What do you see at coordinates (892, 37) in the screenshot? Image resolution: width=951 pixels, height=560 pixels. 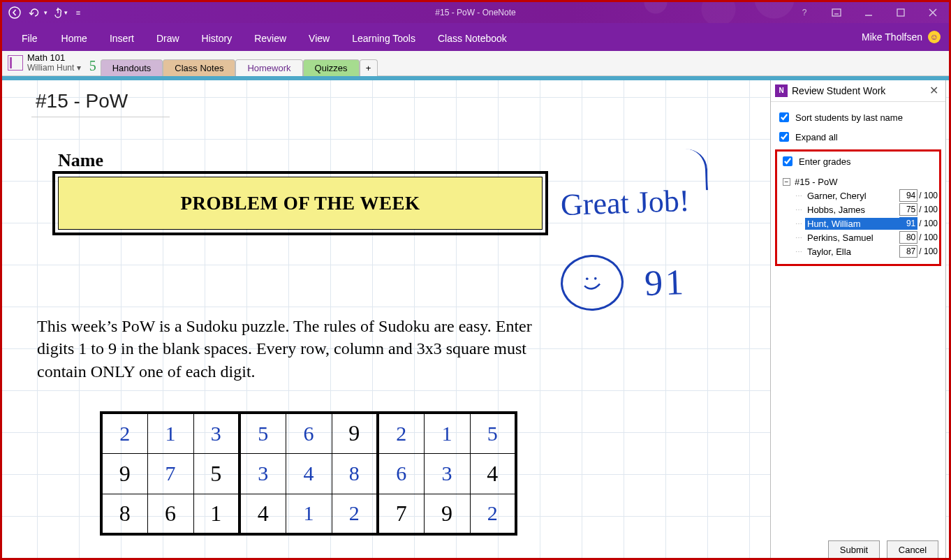 I see `user-name: Mike Tholfsen` at bounding box center [892, 37].